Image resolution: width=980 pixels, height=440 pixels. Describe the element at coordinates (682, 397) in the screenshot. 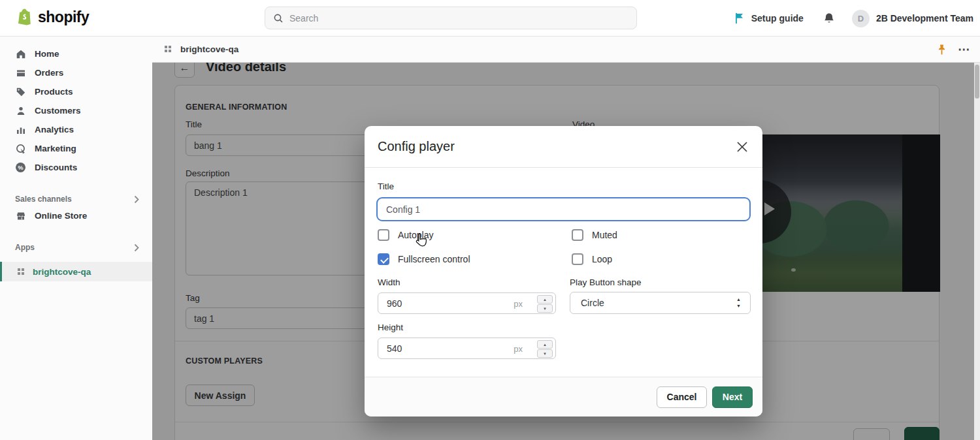

I see `cancel-button: Cancel` at that location.